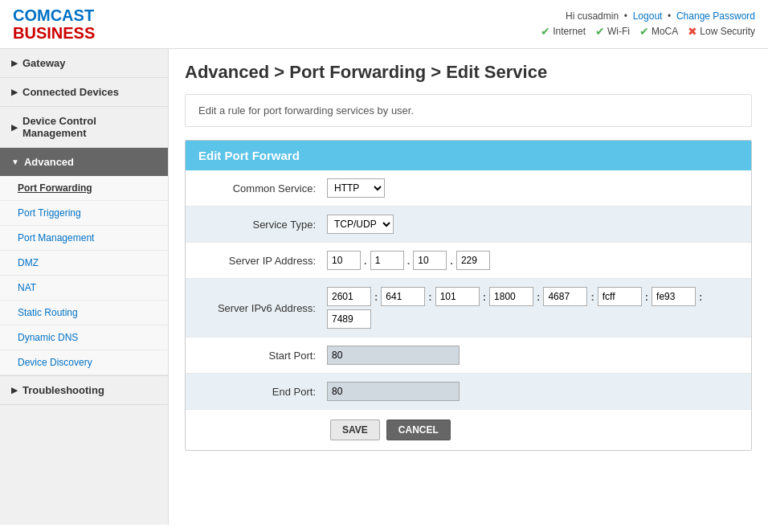 The width and height of the screenshot is (768, 532). Describe the element at coordinates (366, 260) in the screenshot. I see `ip-sep-1: .` at that location.